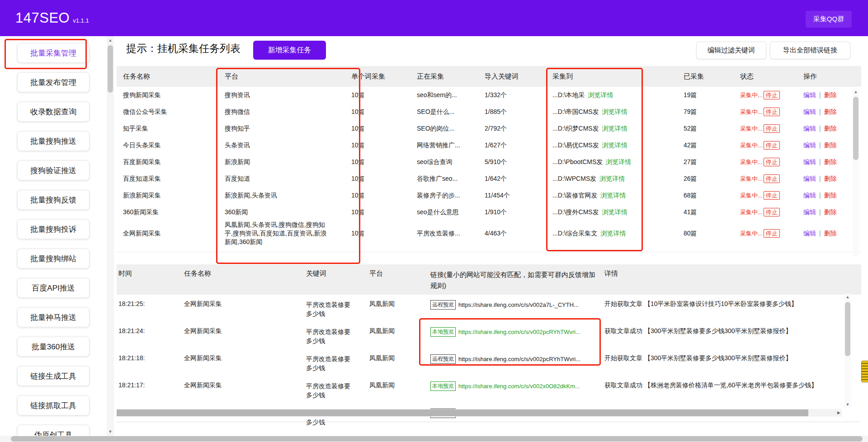  What do you see at coordinates (53, 200) in the screenshot?
I see `sidebar-item: 批量搜狗反馈` at bounding box center [53, 200].